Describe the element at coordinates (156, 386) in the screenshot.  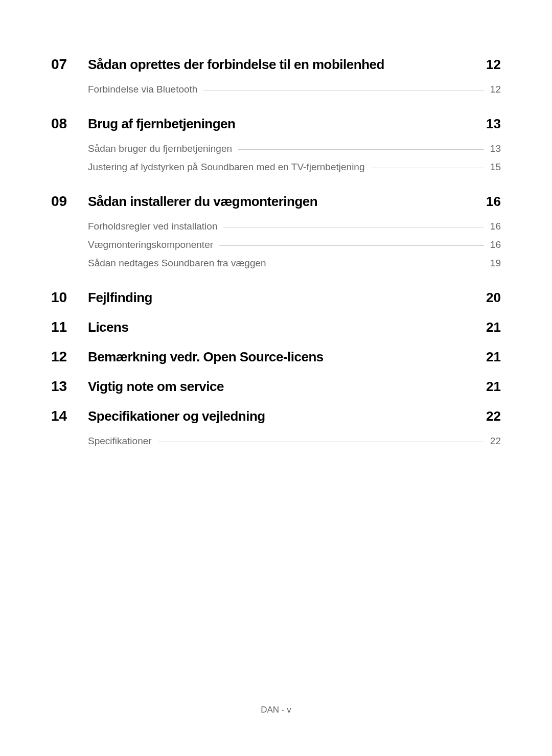
I see `section-title: Vigtig note om service` at that location.